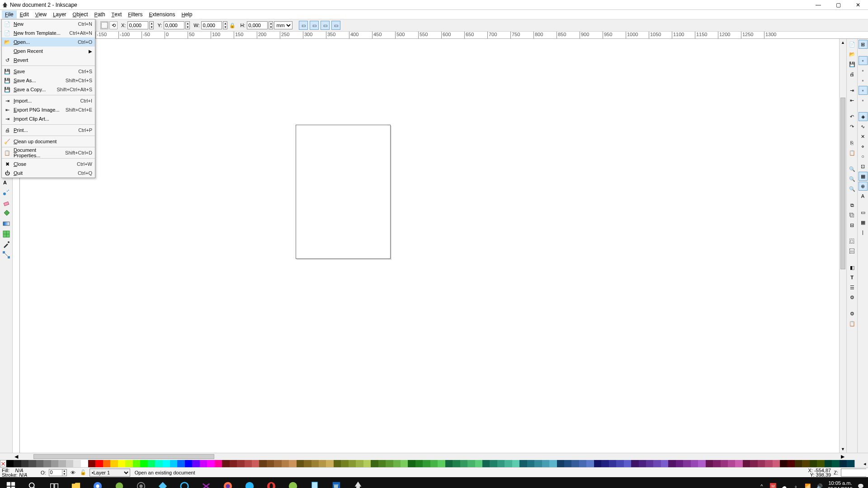 The width and height of the screenshot is (868, 488). Describe the element at coordinates (852, 205) in the screenshot. I see `duplicate-icon: ⧉` at that location.